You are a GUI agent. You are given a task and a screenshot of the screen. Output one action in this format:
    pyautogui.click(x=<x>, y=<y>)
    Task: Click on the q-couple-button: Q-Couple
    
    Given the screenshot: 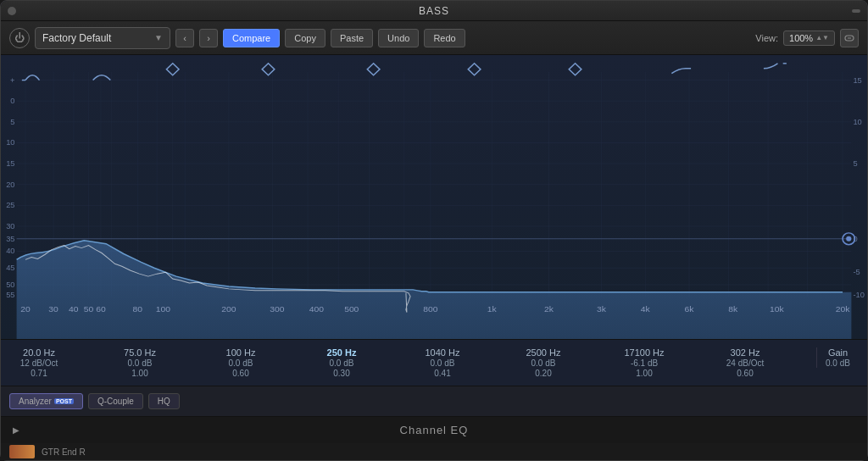 What is the action you would take?
    pyautogui.click(x=115, y=402)
    